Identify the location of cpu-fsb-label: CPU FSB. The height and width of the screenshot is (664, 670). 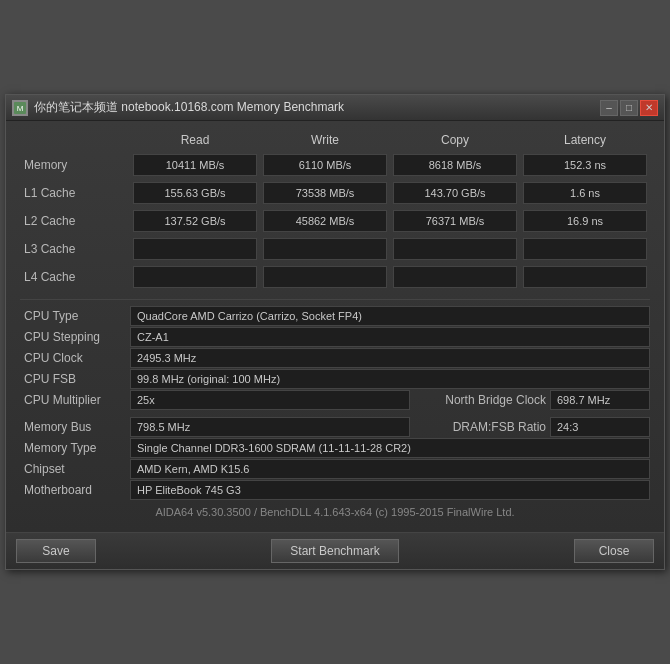
(75, 379).